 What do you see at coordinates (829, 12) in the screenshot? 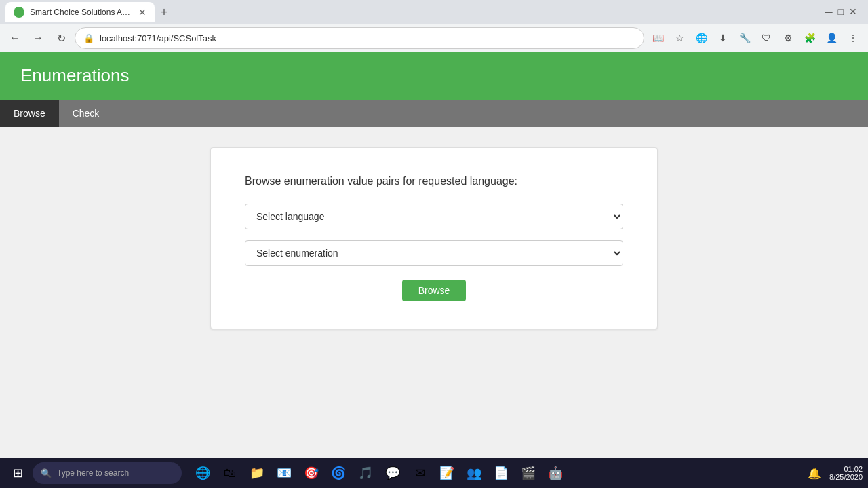
I see `minimize-button: ─` at bounding box center [829, 12].